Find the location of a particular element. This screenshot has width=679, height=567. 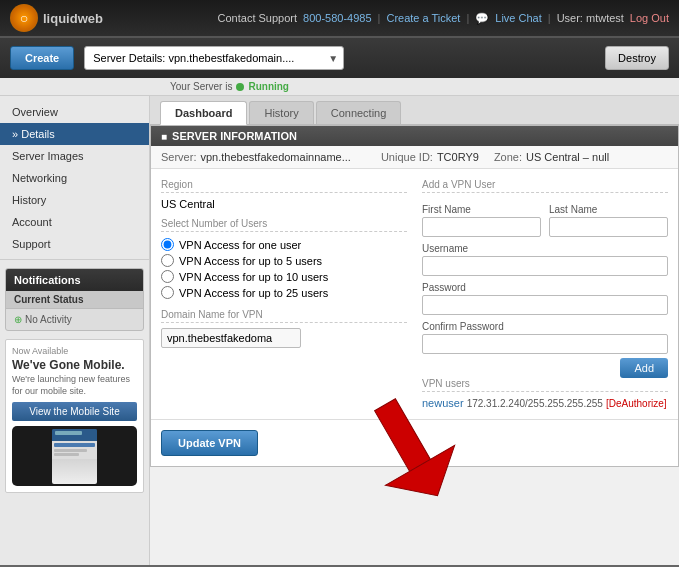

deauth-link: [DeAuthorize] is located at coordinates (636, 404).